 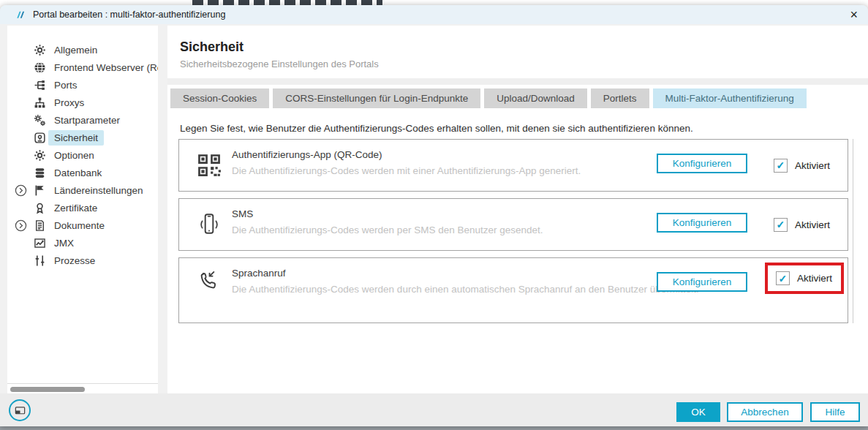 What do you see at coordinates (83, 243) in the screenshot?
I see `sidebar-item-jmx: JMX` at bounding box center [83, 243].